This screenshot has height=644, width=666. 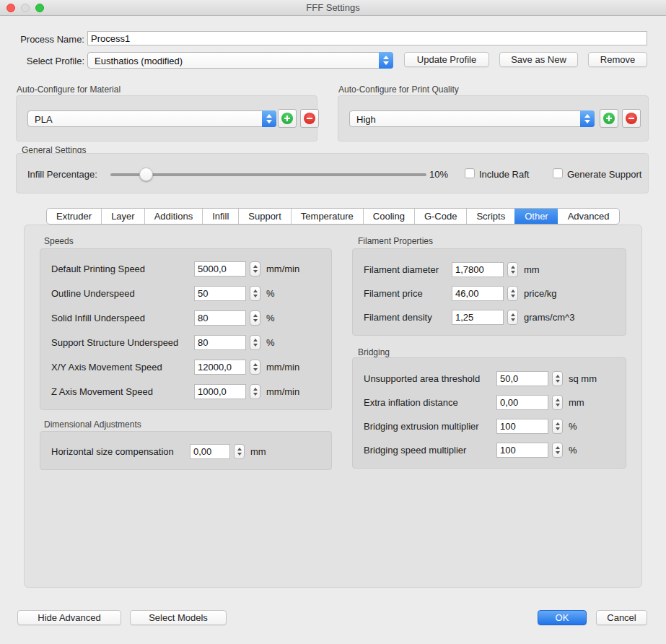 I want to click on add-material-button, so click(x=287, y=118).